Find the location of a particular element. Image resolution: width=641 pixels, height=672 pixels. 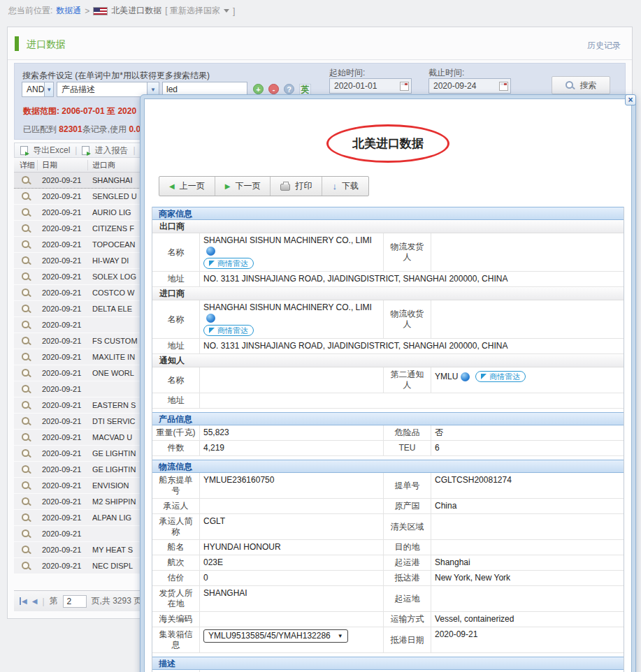

breadcrumb-home-link: 数据通 is located at coordinates (69, 11).